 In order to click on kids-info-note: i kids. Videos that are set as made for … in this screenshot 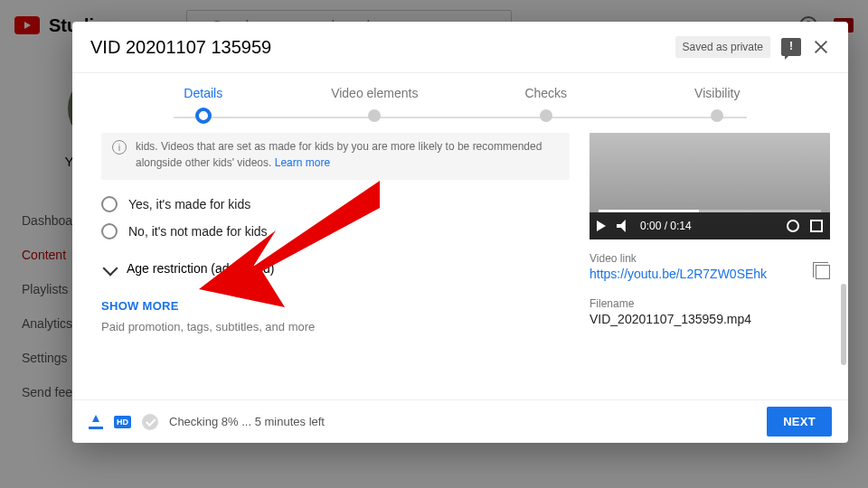, I will do `click(335, 156)`.